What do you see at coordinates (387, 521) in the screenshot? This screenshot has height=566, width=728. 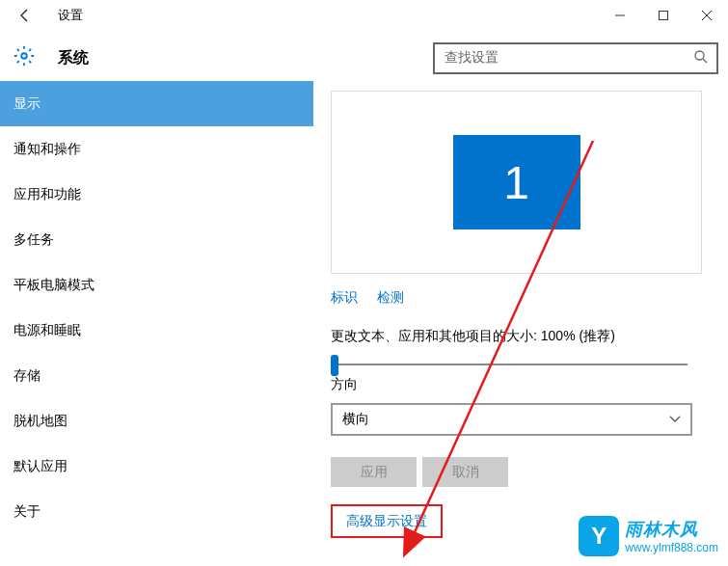 I see `advanced-display-link: 高级显示设置` at bounding box center [387, 521].